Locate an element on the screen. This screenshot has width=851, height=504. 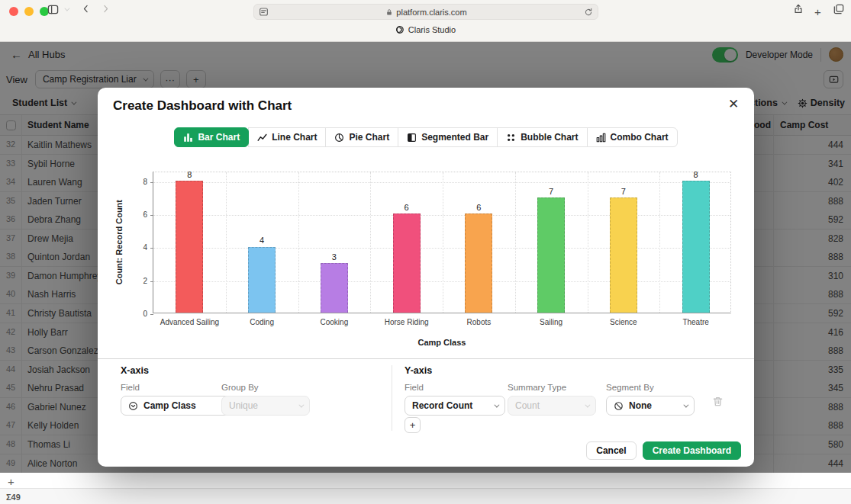
close-icon: ✕ is located at coordinates (733, 104).